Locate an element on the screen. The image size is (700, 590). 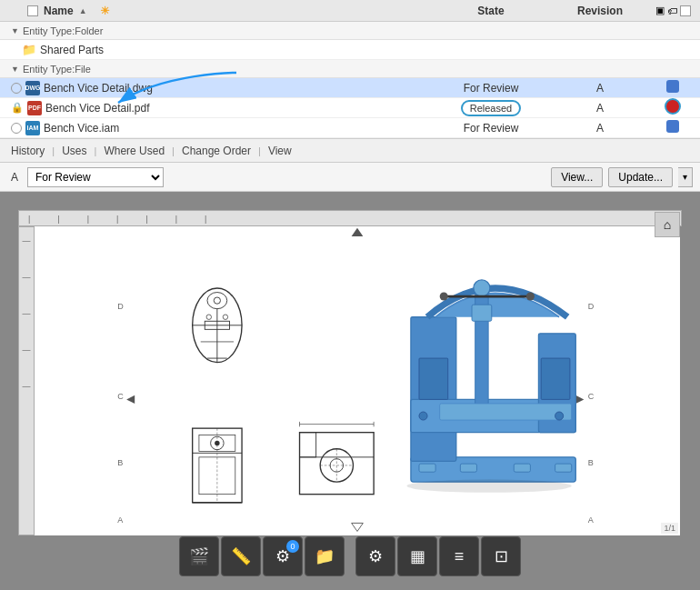
sep2: | is located at coordinates (96, 151).